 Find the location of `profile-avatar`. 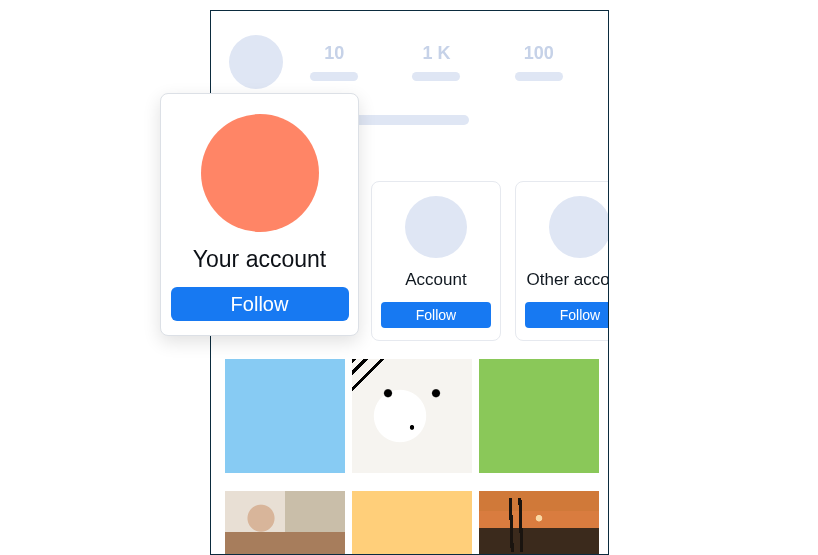

profile-avatar is located at coordinates (256, 62).